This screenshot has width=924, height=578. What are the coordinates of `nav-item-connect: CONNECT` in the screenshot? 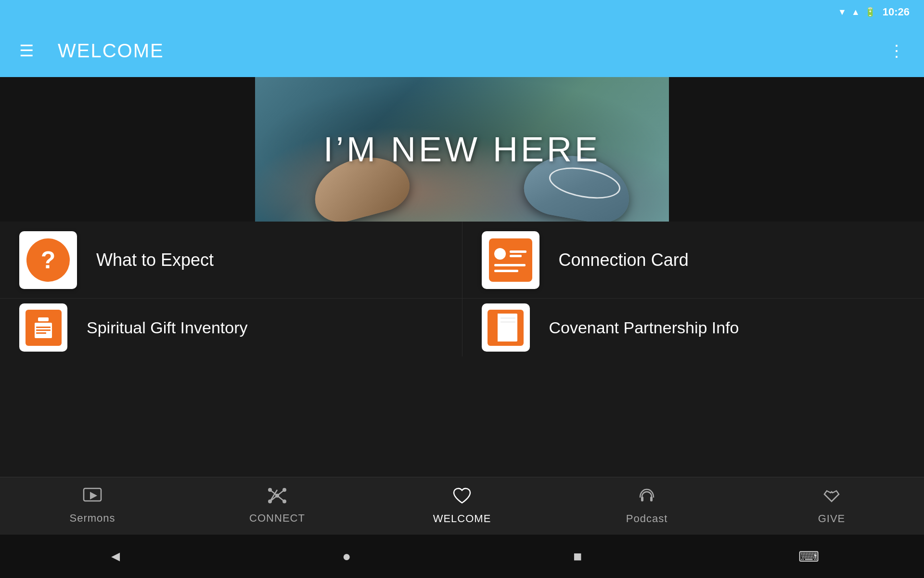 It's located at (277, 506).